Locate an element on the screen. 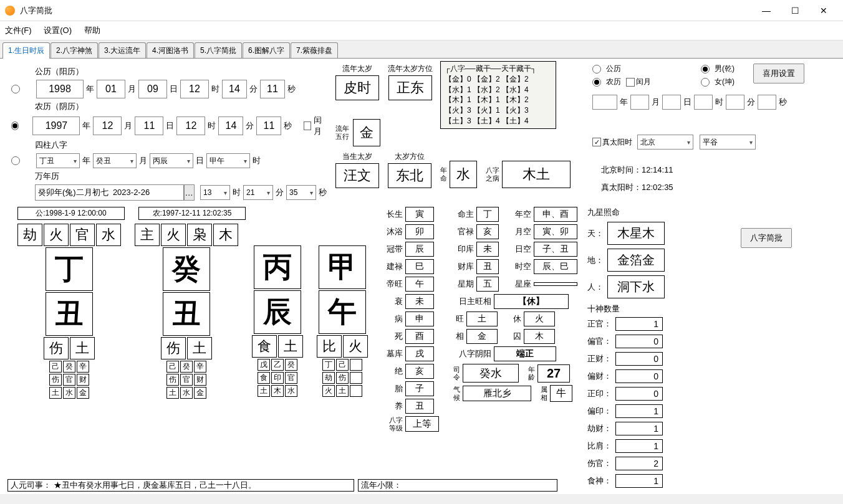 The height and width of the screenshot is (504, 843). sel-month-pillar: 癸丑 is located at coordinates (115, 161).